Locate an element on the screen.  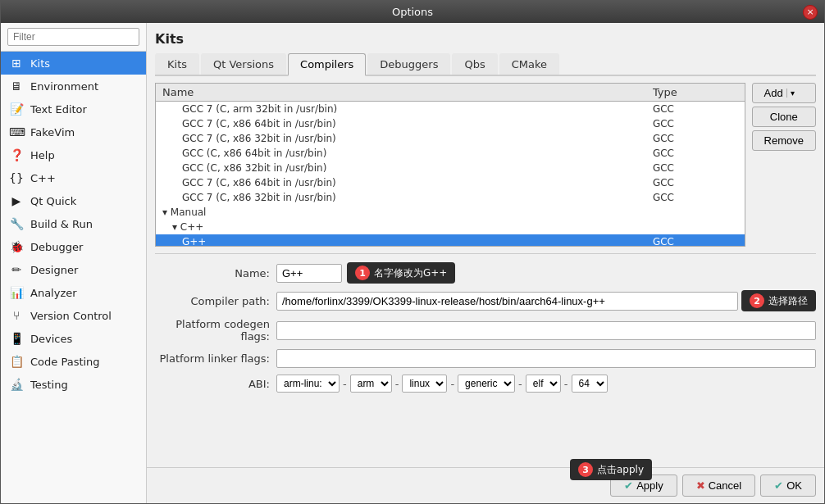
sidebar-item-version-control: ⑂Version Control is located at coordinates (74, 316).